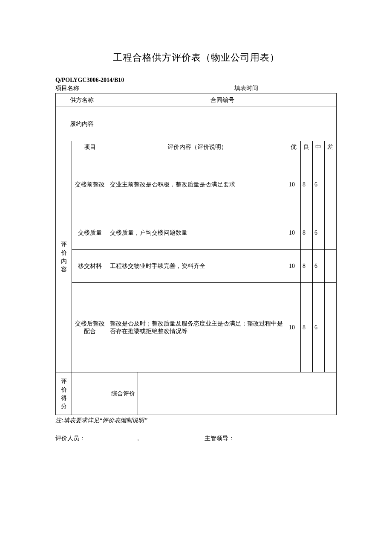  Describe the element at coordinates (294, 328) in the screenshot. I see `eval-3-g1: 10` at that location.